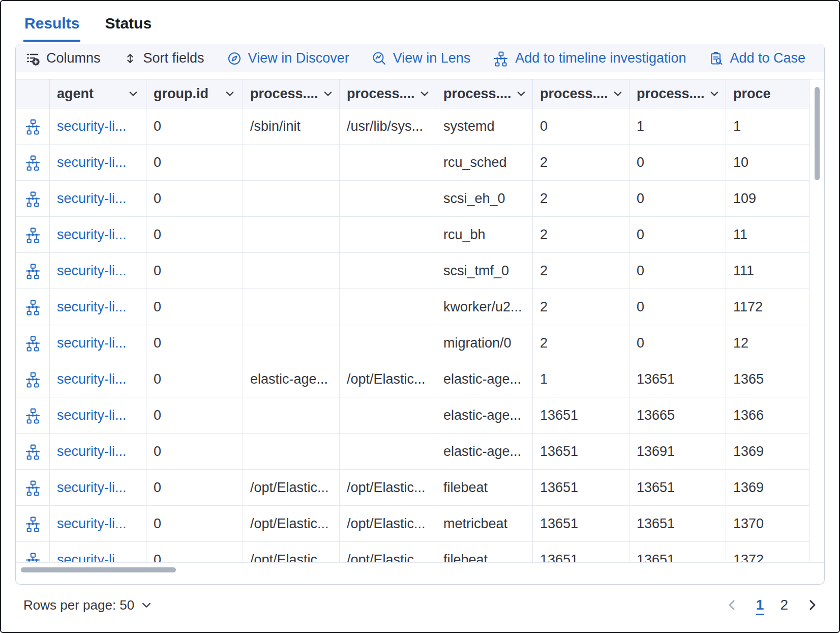 This screenshot has height=633, width=840. Describe the element at coordinates (381, 94) in the screenshot. I see `column-header-label: process....` at that location.